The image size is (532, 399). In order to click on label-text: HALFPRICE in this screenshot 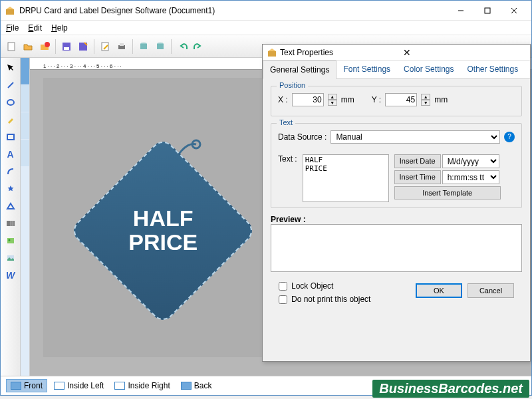, I will do `click(163, 230)`.